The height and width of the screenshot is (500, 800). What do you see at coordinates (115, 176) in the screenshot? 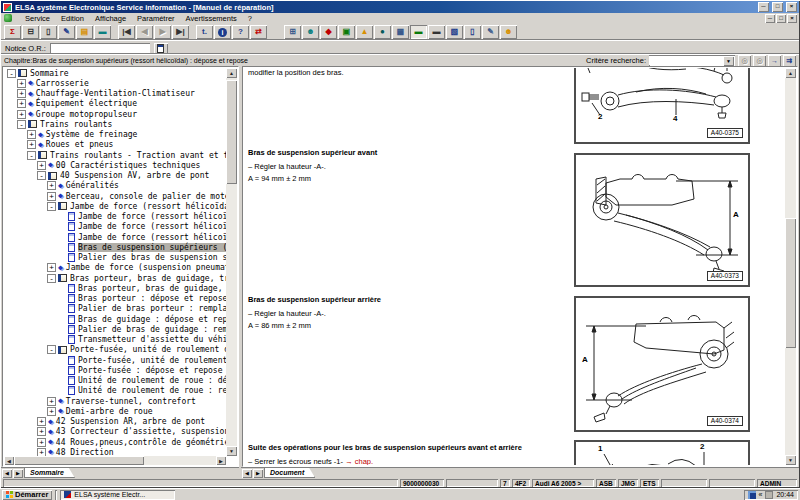
I see `tree-item: -40 Suspension AV, arbre de pont` at bounding box center [115, 176].